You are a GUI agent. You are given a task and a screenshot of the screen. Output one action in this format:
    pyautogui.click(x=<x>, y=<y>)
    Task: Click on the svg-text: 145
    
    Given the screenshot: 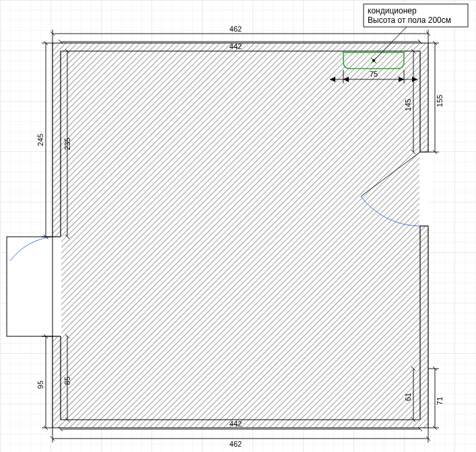 What is the action you would take?
    pyautogui.click(x=408, y=105)
    